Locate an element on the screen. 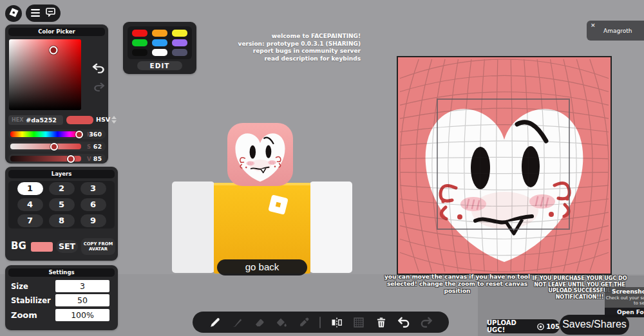 The image size is (644, 336). layers-title: Layers is located at coordinates (62, 174).